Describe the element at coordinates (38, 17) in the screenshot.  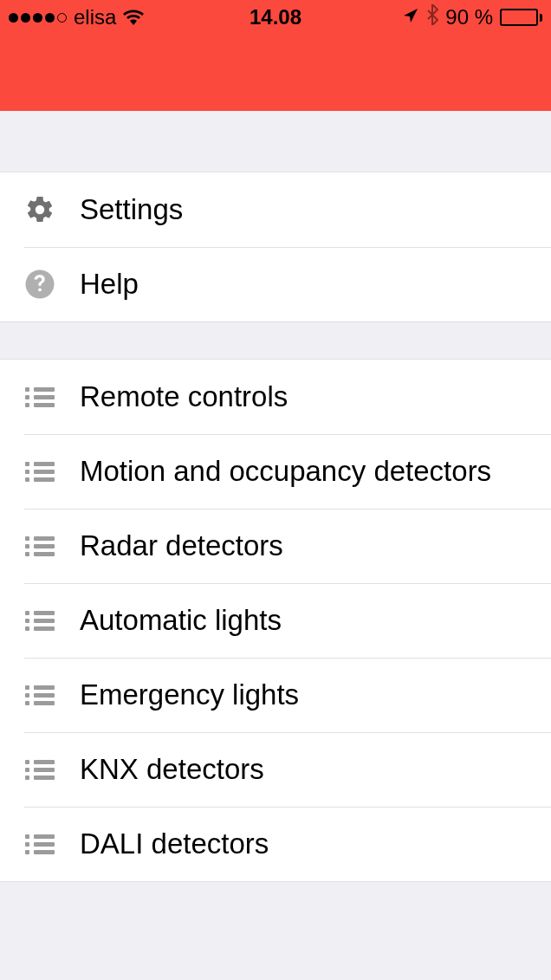
I see `signal-strength-icon` at that location.